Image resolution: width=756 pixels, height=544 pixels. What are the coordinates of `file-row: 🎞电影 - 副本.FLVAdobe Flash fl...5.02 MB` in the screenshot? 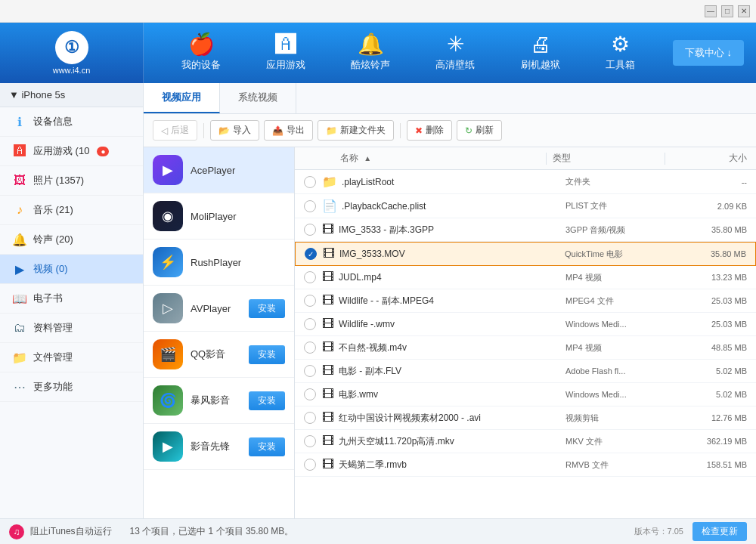 It's located at (525, 372).